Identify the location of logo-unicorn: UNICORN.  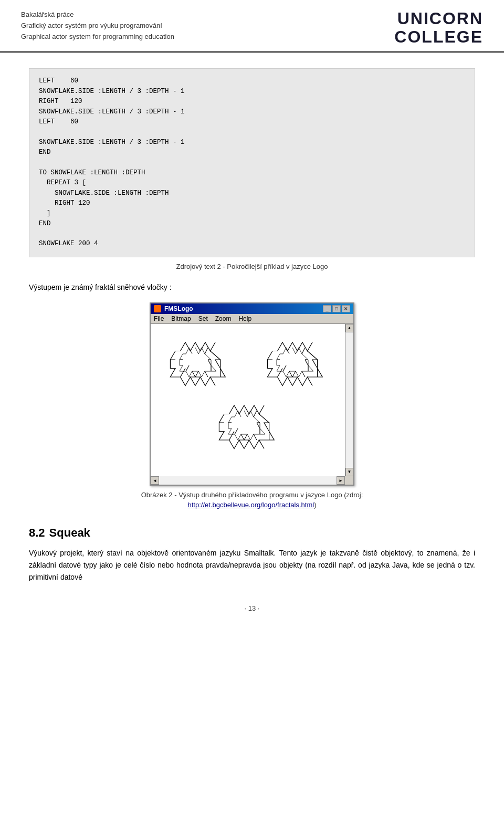
(439, 19).